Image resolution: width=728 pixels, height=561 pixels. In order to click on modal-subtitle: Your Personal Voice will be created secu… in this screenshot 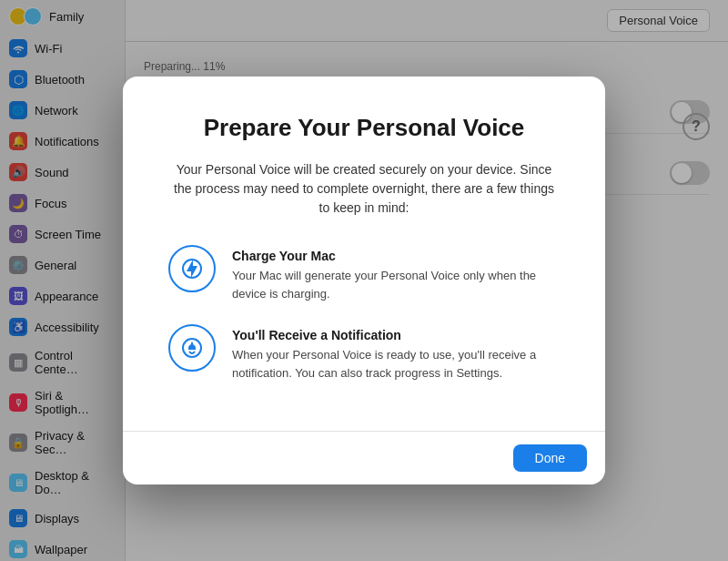, I will do `click(364, 189)`.